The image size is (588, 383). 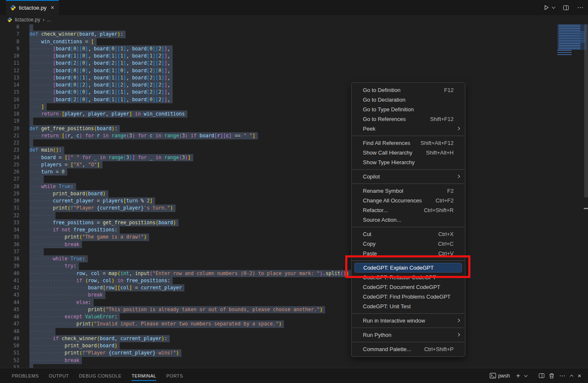 I want to click on run-dropdown-chevron-icon, so click(x=554, y=7).